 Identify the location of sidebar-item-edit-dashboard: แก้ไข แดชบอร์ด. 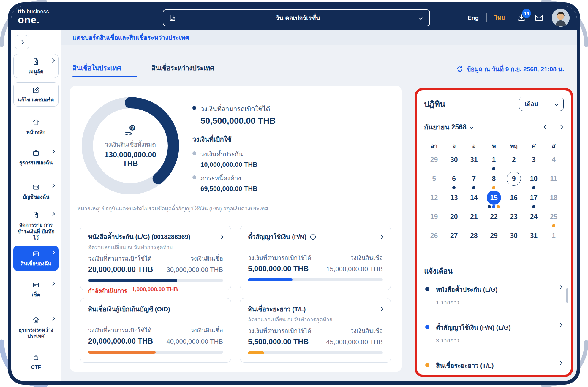
(36, 94).